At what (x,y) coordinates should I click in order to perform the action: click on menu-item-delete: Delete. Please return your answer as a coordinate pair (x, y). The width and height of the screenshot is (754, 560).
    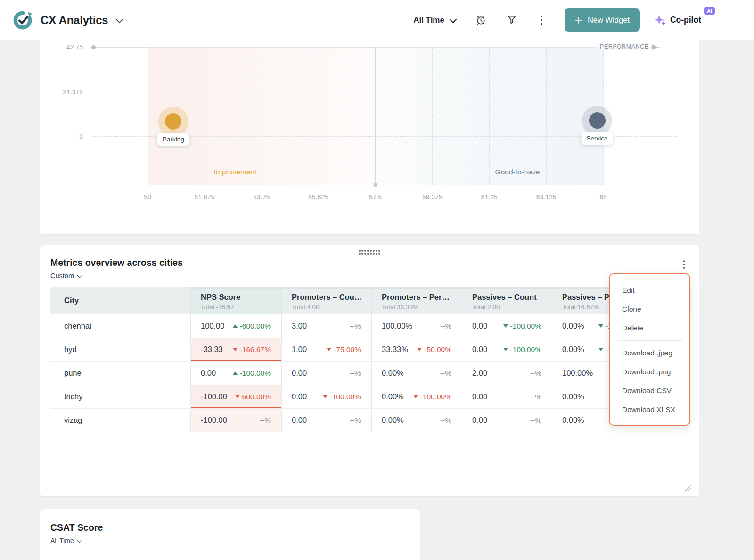
    Looking at the image, I should click on (649, 328).